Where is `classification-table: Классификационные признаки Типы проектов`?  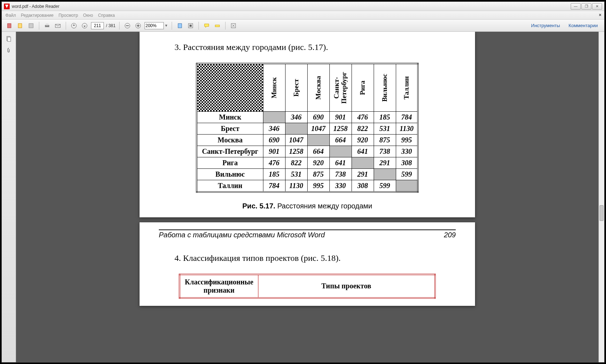
classification-table: Классификационные признаки Типы проектов is located at coordinates (307, 286).